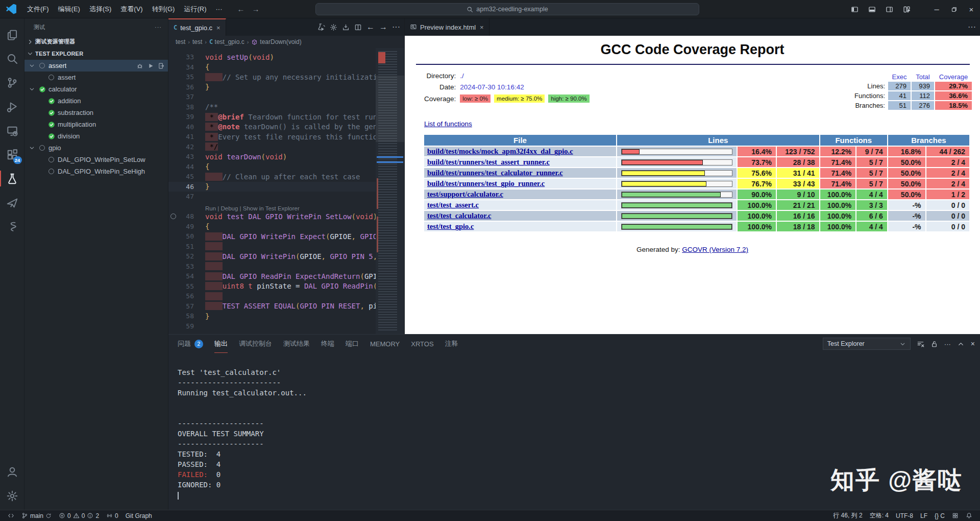  I want to click on editor-more-icon: ···, so click(396, 27).